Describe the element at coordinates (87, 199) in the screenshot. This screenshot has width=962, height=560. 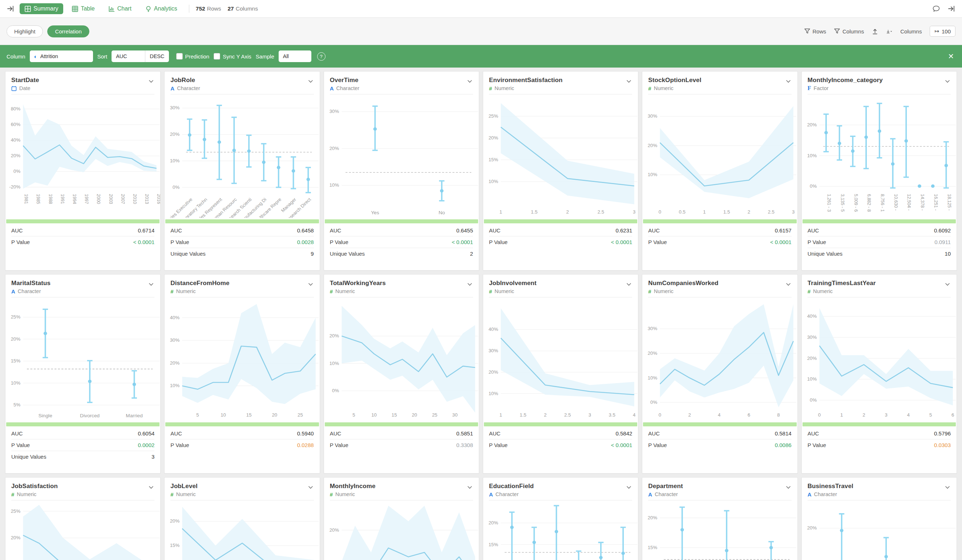
I see `svg-text: 1997` at that location.